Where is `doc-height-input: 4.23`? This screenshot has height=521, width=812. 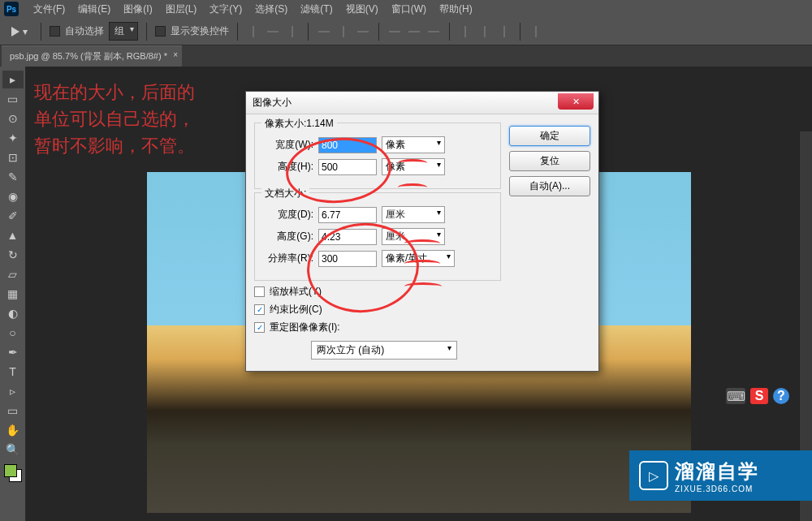 doc-height-input: 4.23 is located at coordinates (348, 237).